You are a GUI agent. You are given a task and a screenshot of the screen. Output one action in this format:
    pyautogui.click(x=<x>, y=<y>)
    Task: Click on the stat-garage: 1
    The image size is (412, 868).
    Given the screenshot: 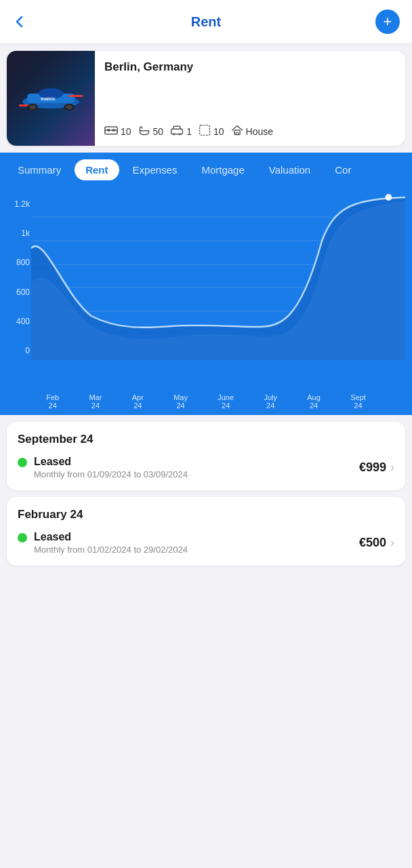 What is the action you would take?
    pyautogui.click(x=181, y=132)
    